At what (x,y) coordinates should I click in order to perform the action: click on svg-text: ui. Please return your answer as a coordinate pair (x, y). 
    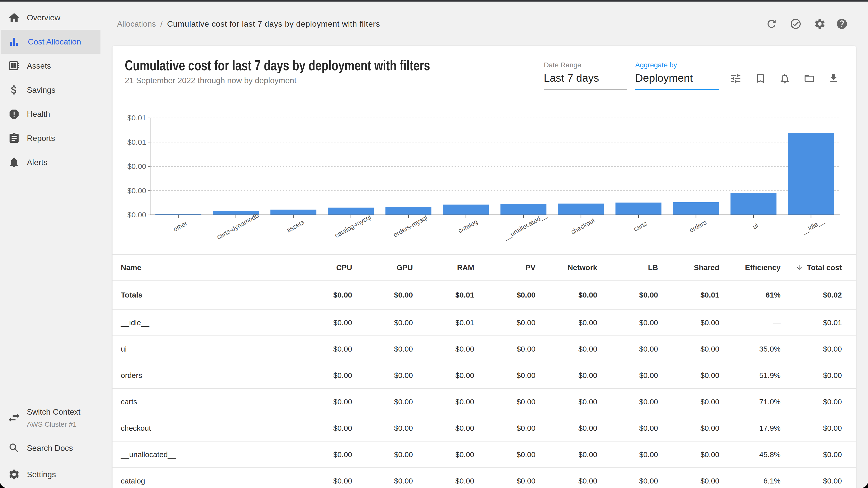
    Looking at the image, I should click on (755, 226).